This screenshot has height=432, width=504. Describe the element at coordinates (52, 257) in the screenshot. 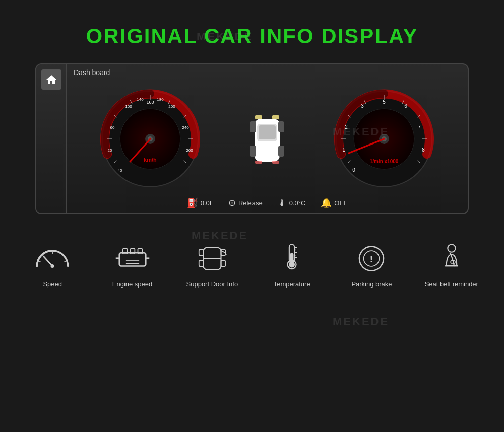

I see `speed-icon` at that location.